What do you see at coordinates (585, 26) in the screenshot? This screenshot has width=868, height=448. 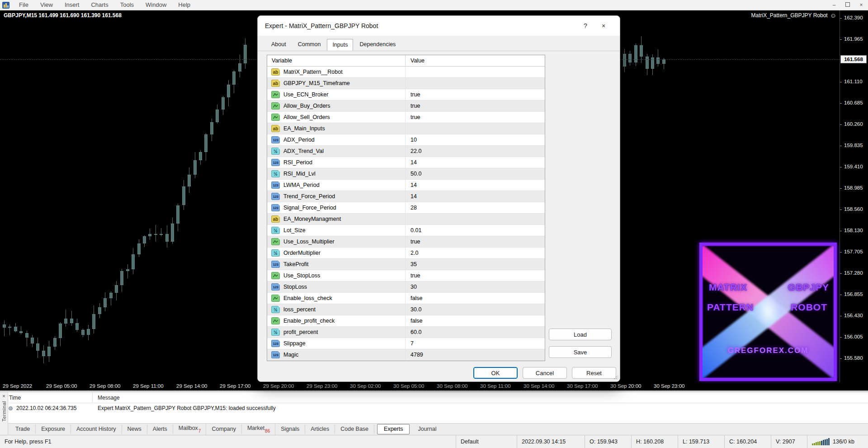 I see `dialog-help-button: ?` at bounding box center [585, 26].